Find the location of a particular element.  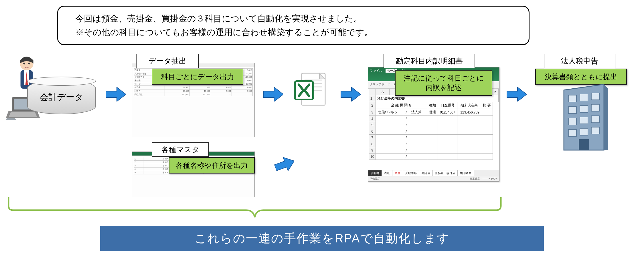

sheet-tab: 預金 is located at coordinates (398, 173).